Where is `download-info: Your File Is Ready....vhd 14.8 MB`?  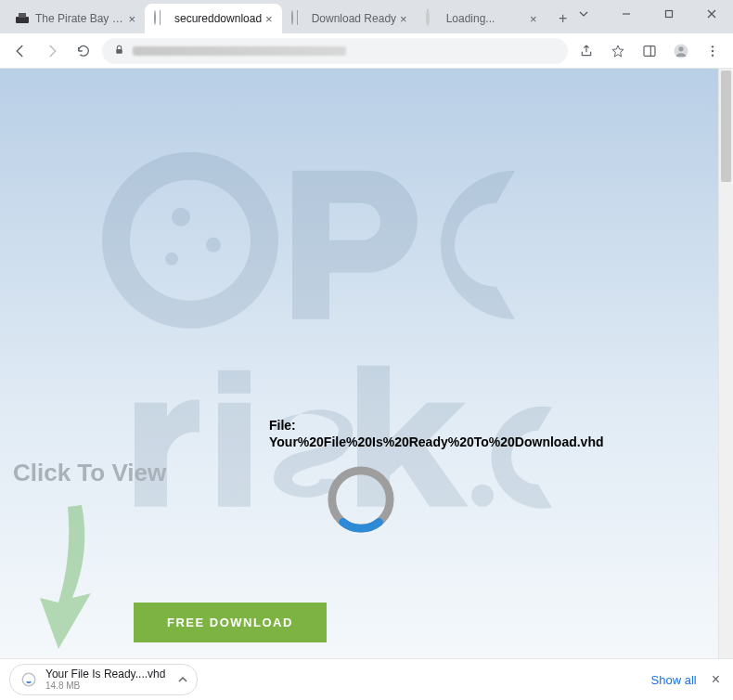 download-info: Your File Is Ready....vhd 14.8 MB is located at coordinates (106, 680).